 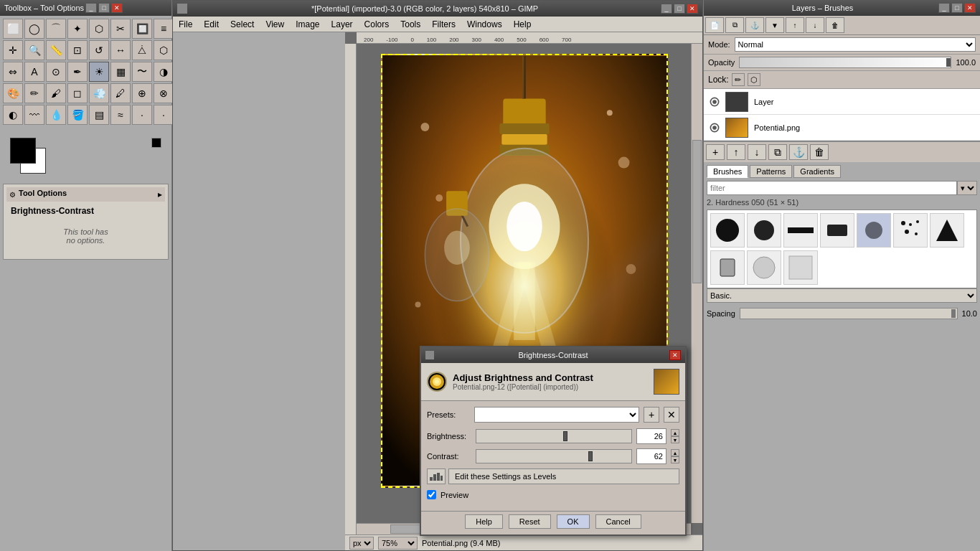 What do you see at coordinates (715, 102) in the screenshot?
I see `layer-0-visibility-icon` at bounding box center [715, 102].